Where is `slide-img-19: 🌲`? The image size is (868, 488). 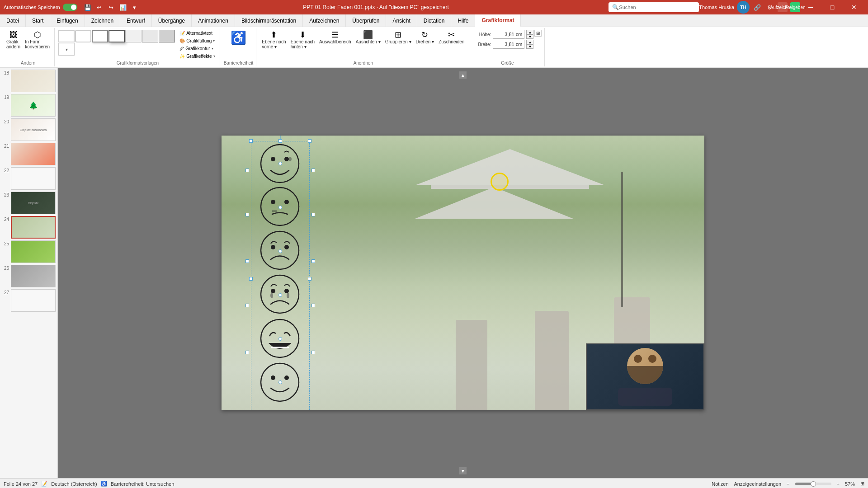 slide-img-19: 🌲 is located at coordinates (33, 105).